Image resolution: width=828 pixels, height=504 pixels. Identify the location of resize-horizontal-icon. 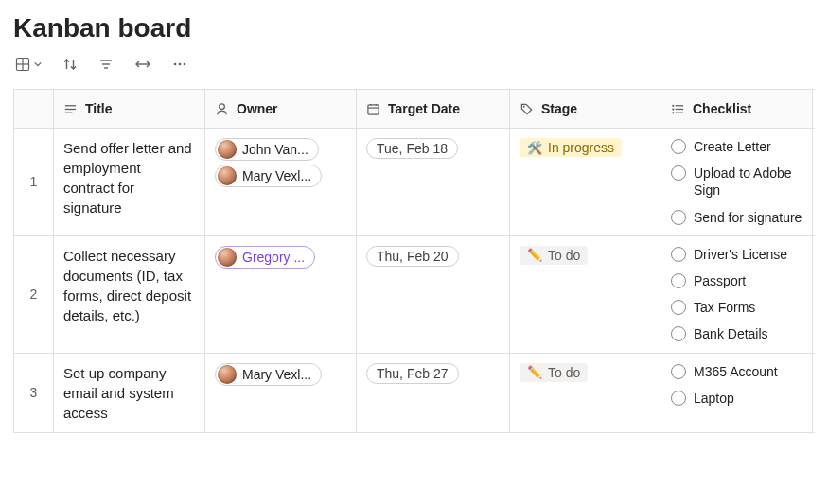
(143, 64).